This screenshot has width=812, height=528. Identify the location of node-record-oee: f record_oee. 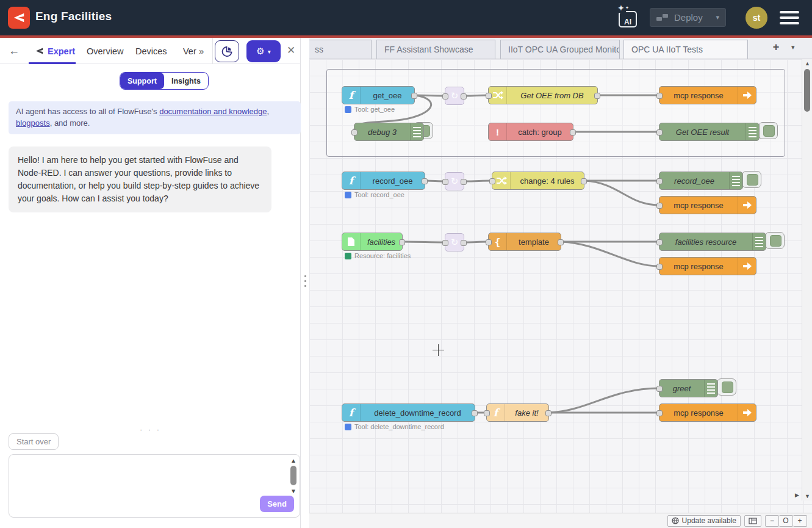
(383, 181).